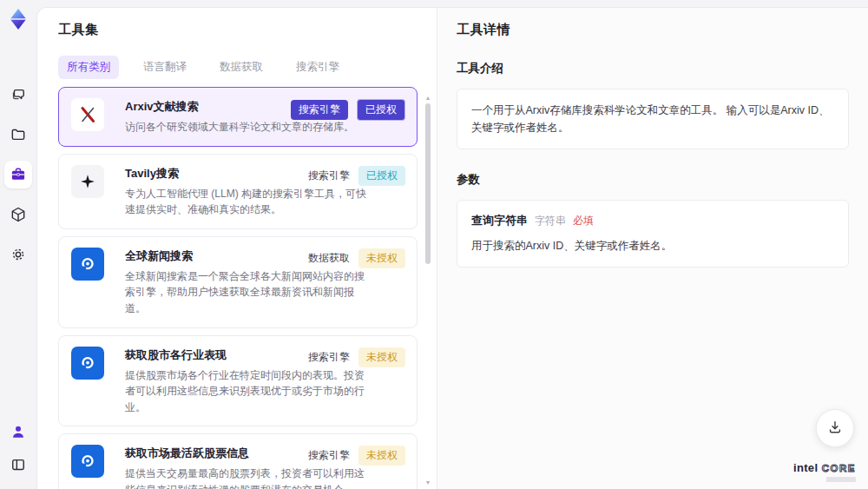  What do you see at coordinates (806, 467) in the screenshot?
I see `intel-wordmark: intel` at bounding box center [806, 467].